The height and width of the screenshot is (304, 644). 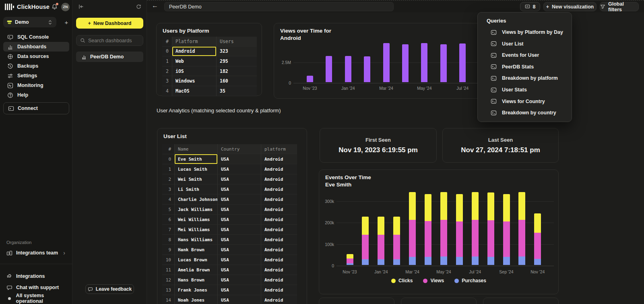 I want to click on new-dashboard-button: + New Dashboard, so click(x=109, y=23).